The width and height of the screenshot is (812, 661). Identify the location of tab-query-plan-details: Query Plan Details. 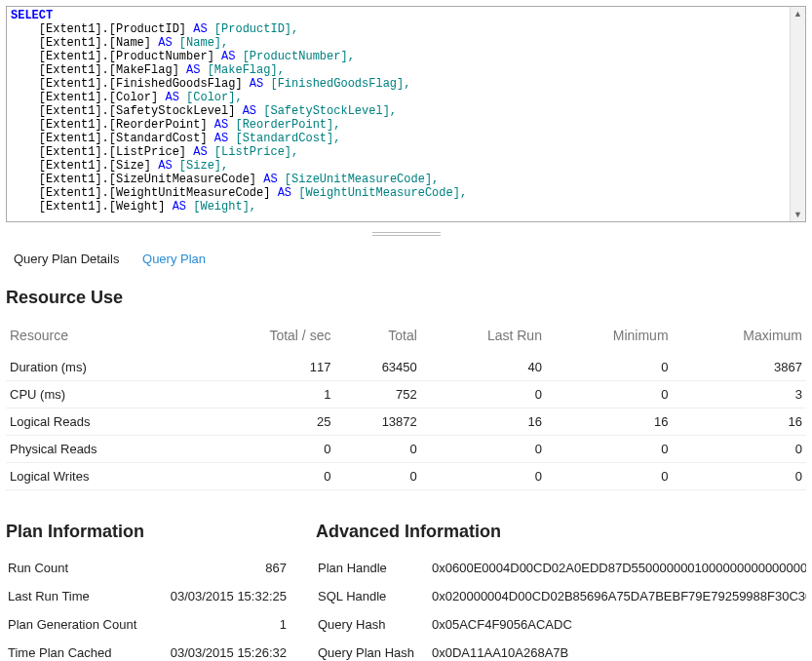
(66, 259).